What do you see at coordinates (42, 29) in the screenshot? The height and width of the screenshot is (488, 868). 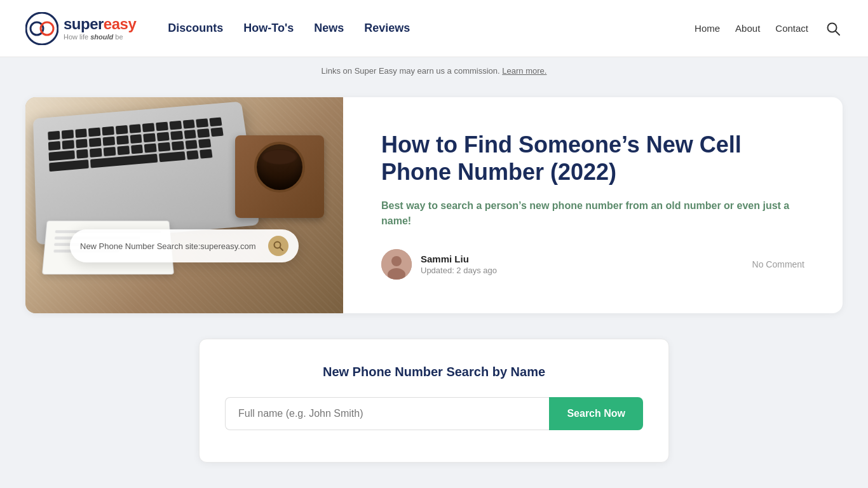 I see `logo-icon` at bounding box center [42, 29].